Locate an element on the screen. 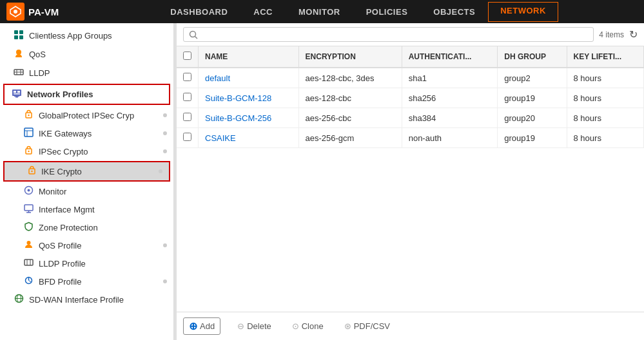  row-encryption: aes-256-gcm is located at coordinates (350, 138).